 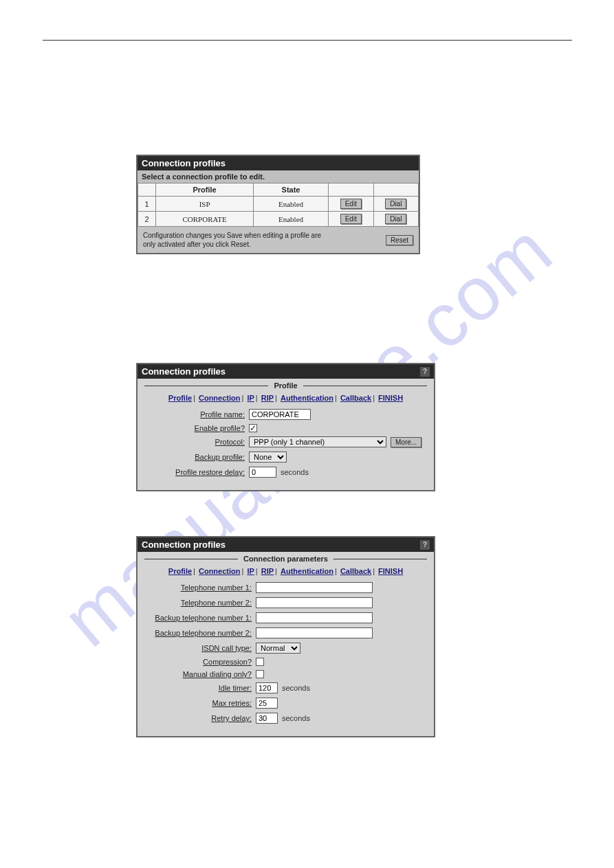 What do you see at coordinates (184, 544) in the screenshot?
I see `panel3-title: Connection profiles` at bounding box center [184, 544].